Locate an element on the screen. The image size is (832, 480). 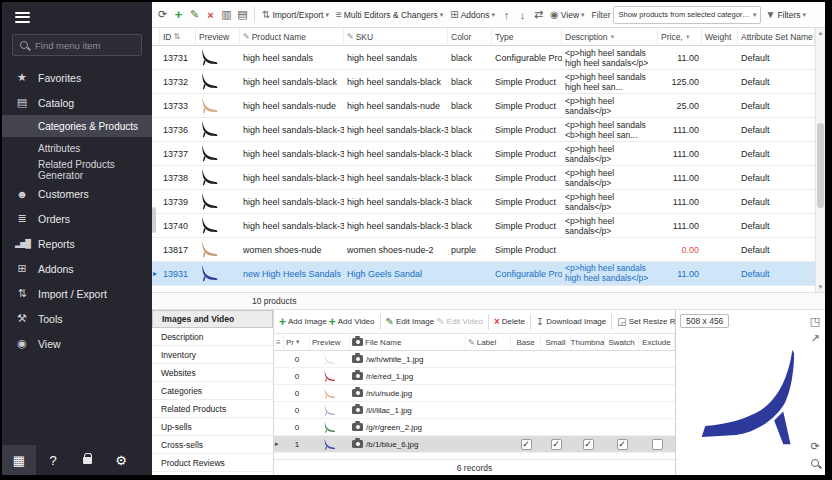
hamburger-menu-button is located at coordinates (77, 17).